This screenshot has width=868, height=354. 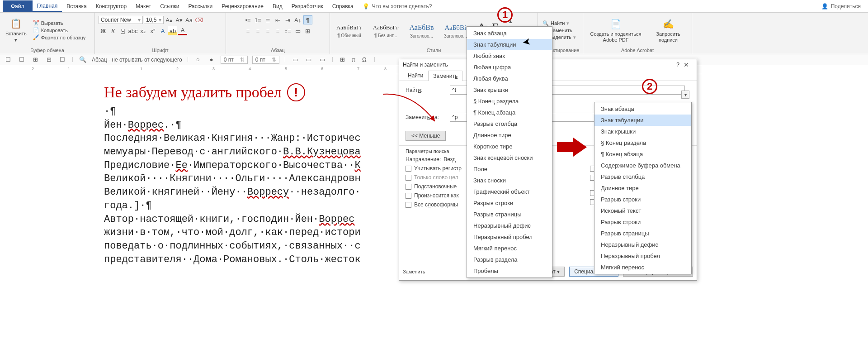 I want to click on increase-indent-button: ⇥, so click(x=288, y=20).